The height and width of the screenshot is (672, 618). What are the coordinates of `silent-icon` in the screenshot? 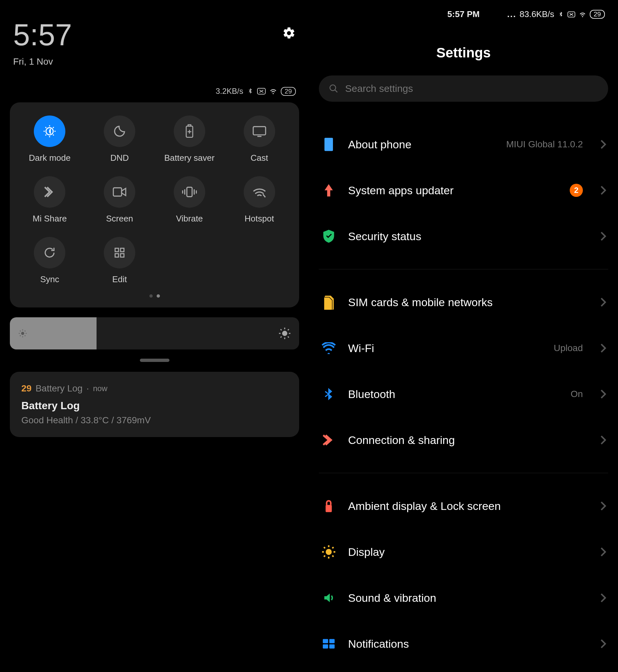 It's located at (571, 14).